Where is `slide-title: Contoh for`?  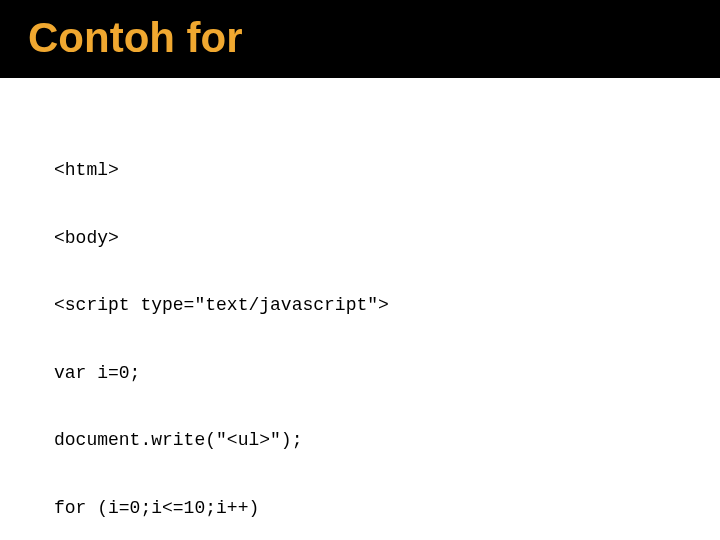
slide-title: Contoh for is located at coordinates (374, 38).